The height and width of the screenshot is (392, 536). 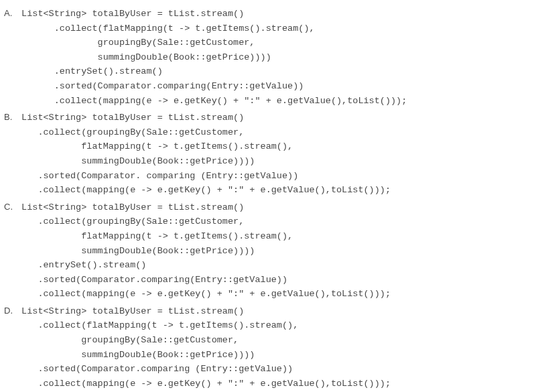 I want to click on code-line: .sorted(Comparator.comparing (Entry::get…, so click(x=206, y=369).